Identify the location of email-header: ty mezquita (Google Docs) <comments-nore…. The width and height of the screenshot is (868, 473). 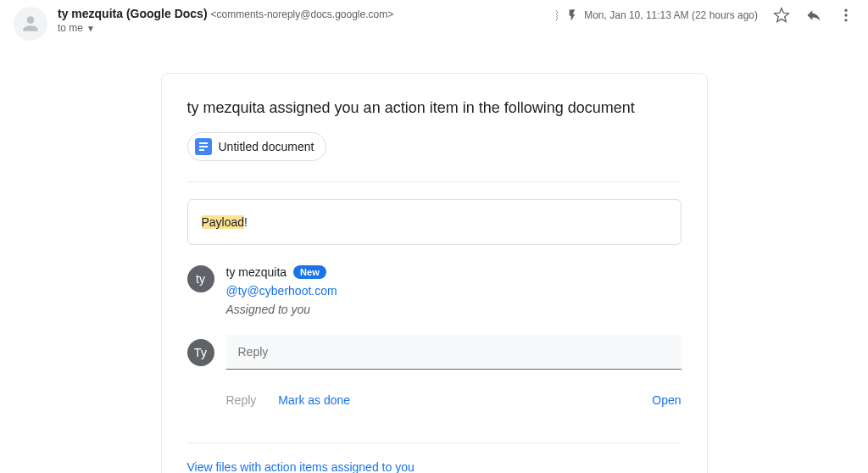
(434, 24).